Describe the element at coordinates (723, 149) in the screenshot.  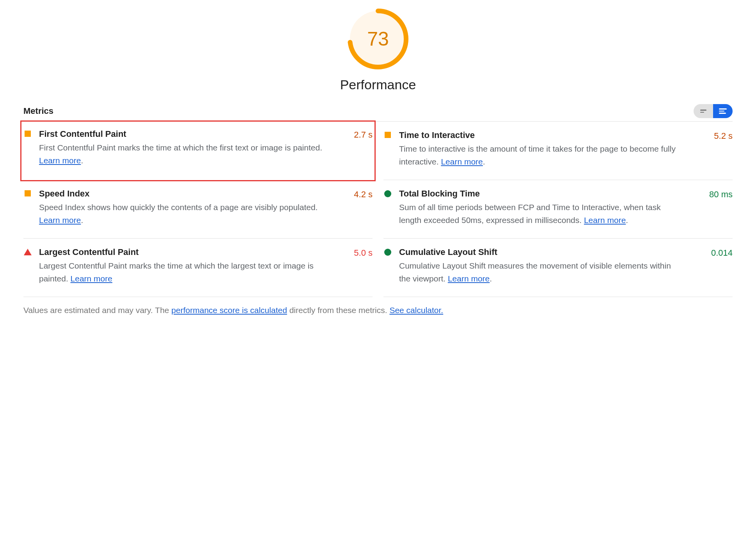
I see `metric-value: 5.2 s` at that location.